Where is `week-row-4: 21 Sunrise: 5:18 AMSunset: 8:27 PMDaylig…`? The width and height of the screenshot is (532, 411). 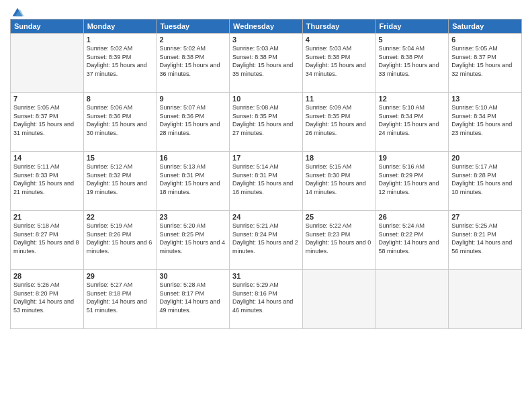 week-row-4: 21 Sunrise: 5:18 AMSunset: 8:27 PMDaylig… is located at coordinates (266, 240).